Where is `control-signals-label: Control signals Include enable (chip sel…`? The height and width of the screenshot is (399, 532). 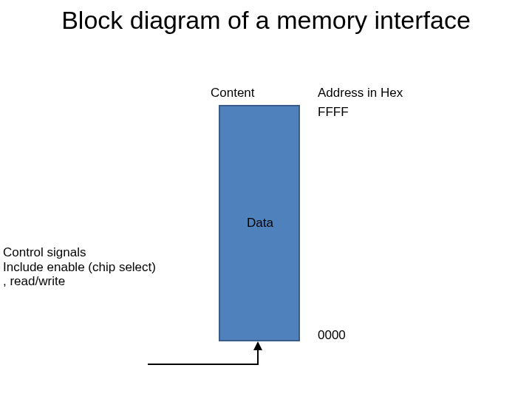 control-signals-label: Control signals Include enable (chip sel… is located at coordinates (80, 267).